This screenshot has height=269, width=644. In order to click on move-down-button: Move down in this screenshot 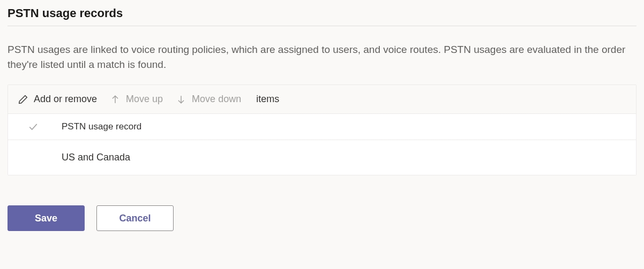, I will do `click(208, 99)`.